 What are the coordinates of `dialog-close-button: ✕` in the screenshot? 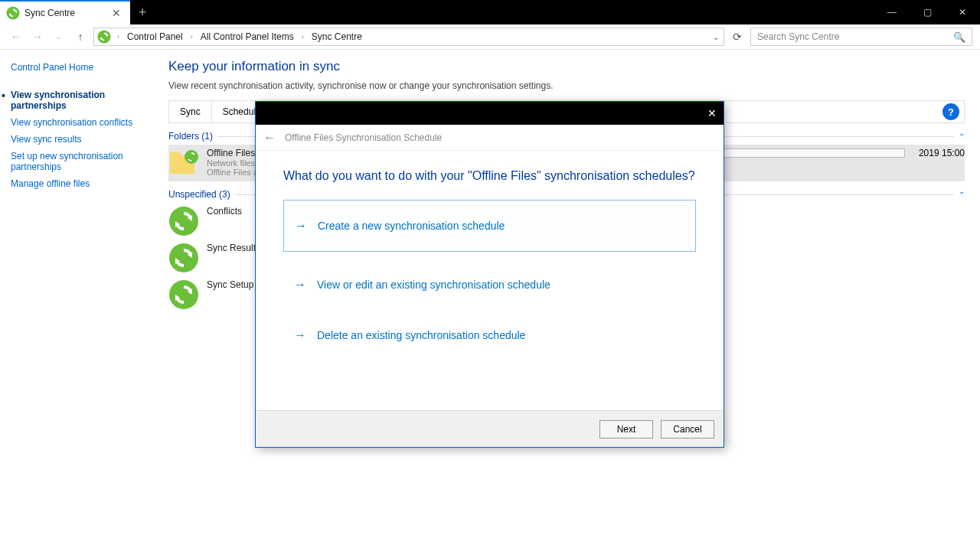 It's located at (712, 113).